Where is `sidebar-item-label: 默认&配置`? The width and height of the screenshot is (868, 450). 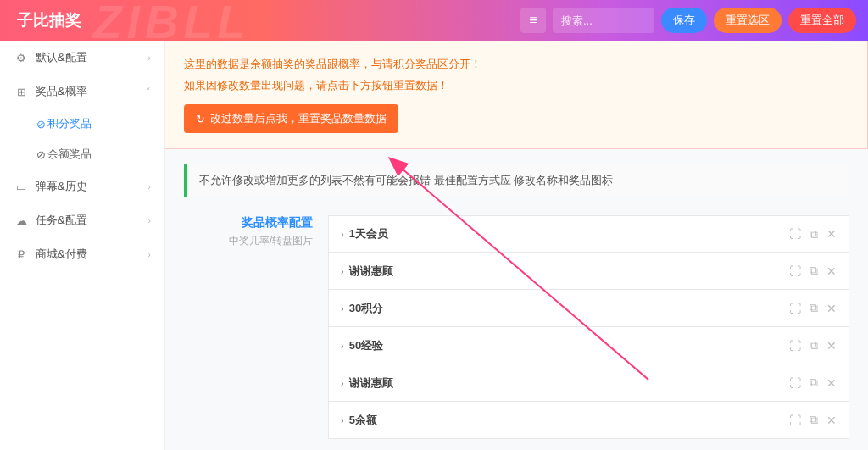 sidebar-item-label: 默认&配置 is located at coordinates (92, 58).